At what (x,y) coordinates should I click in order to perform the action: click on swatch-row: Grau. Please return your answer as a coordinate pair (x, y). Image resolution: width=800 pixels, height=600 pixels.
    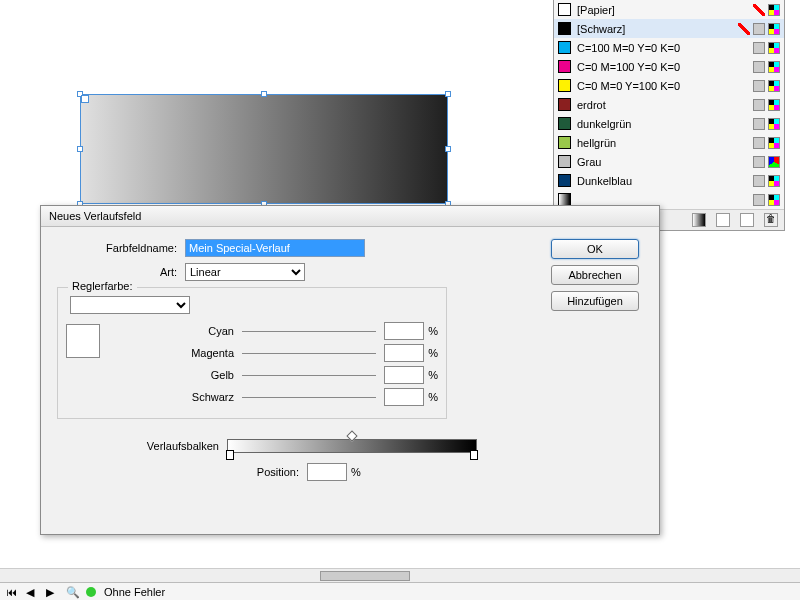
    Looking at the image, I should click on (669, 162).